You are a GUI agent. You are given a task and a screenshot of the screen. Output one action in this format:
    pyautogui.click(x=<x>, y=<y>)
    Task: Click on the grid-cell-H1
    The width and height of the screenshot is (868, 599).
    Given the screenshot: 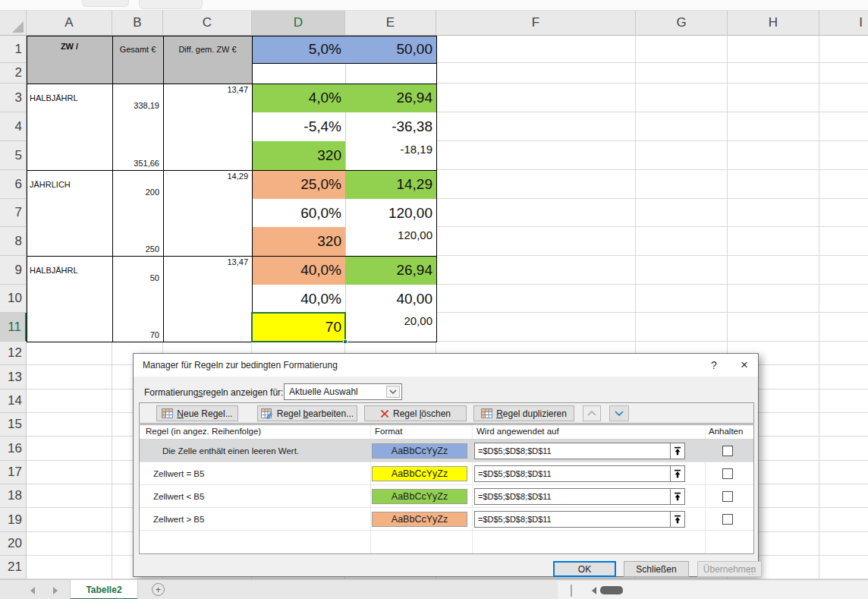 What is the action you would take?
    pyautogui.click(x=774, y=49)
    